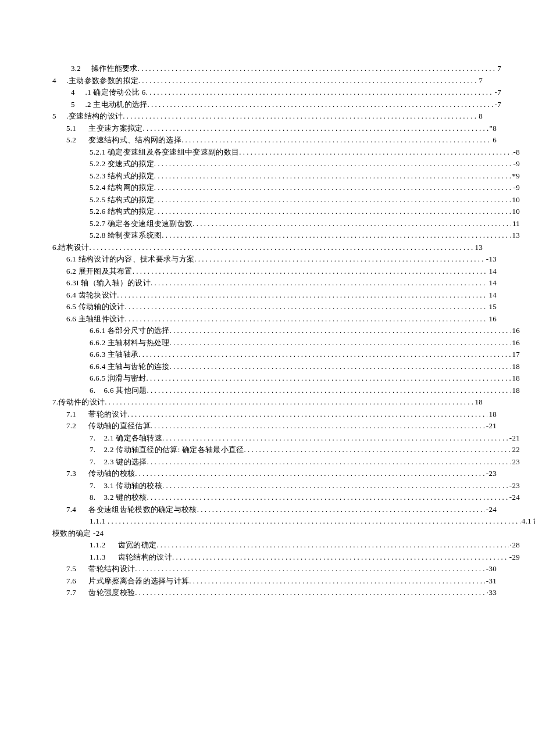 This screenshot has width=535, height=756. I want to click on toc-entry: 5 .变速结构的设计 8, so click(268, 116).